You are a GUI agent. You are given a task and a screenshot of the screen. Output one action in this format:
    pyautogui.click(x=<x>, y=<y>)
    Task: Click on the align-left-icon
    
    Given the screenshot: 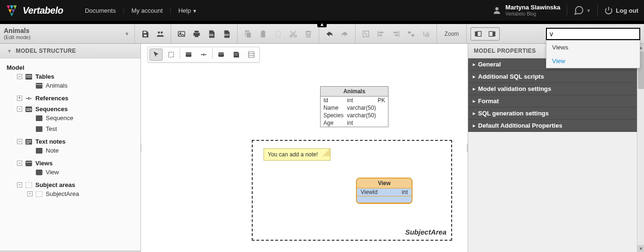 What is the action you would take?
    pyautogui.click(x=381, y=34)
    